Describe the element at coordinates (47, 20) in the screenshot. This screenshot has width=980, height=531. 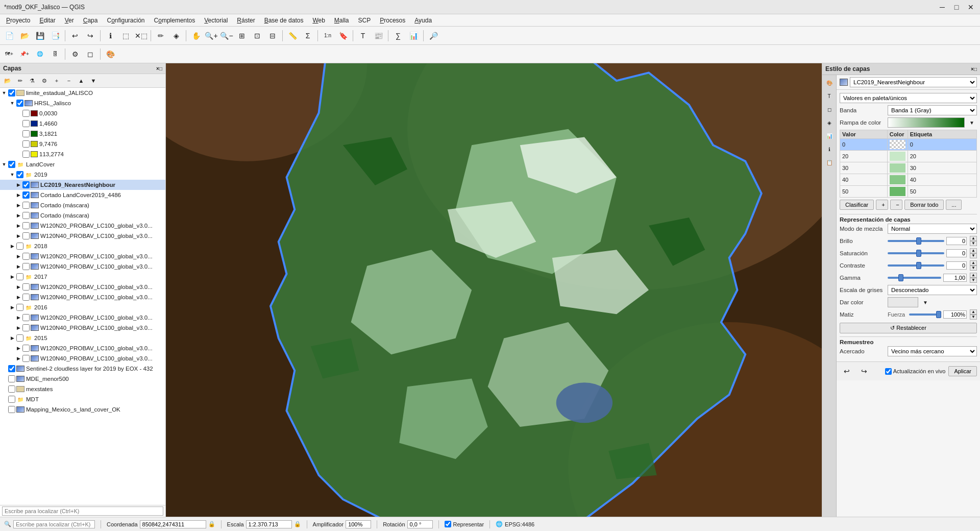
I see `menu-editar: Editar` at that location.